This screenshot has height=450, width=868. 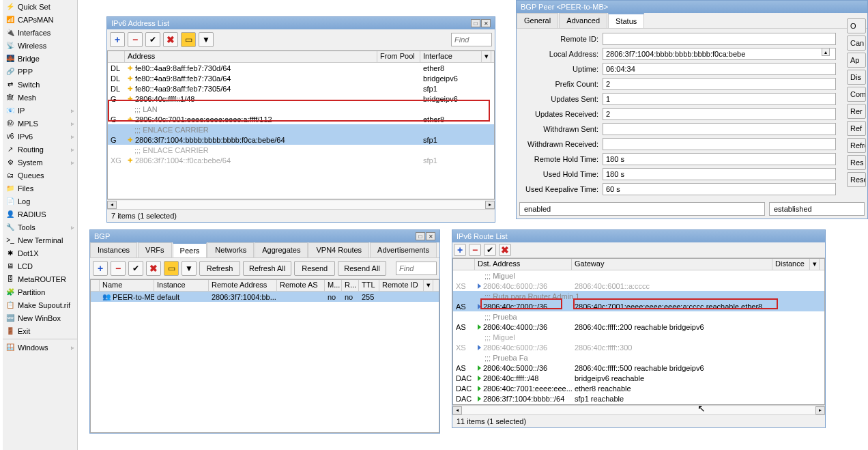 I want to click on sidebar-item-bridge: 🌉Bridge, so click(x=40, y=59).